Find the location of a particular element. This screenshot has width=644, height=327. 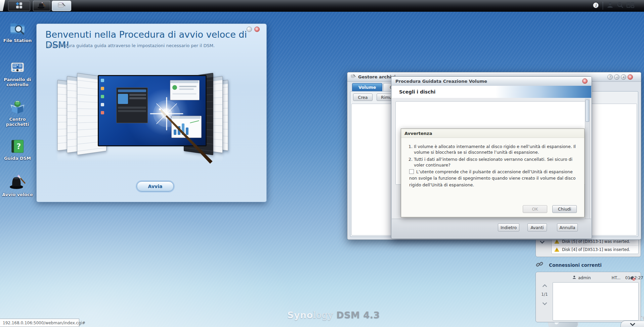

maximize-icon: + is located at coordinates (624, 77).